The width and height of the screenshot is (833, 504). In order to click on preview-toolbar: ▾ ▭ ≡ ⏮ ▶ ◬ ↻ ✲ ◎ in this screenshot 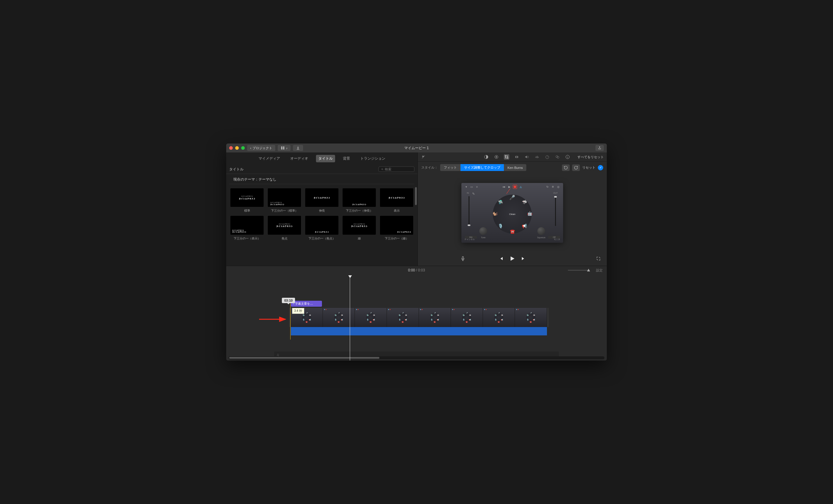, I will do `click(513, 187)`.